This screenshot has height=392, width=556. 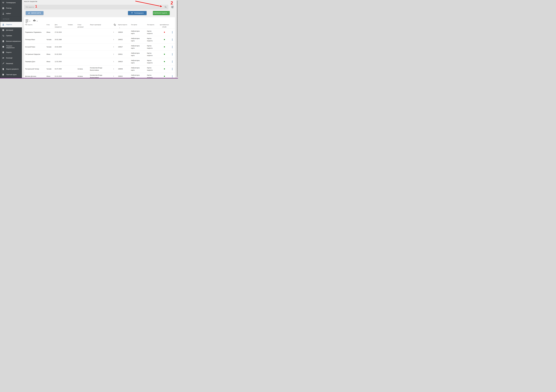 What do you see at coordinates (172, 7) in the screenshot?
I see `filter-button` at bounding box center [172, 7].